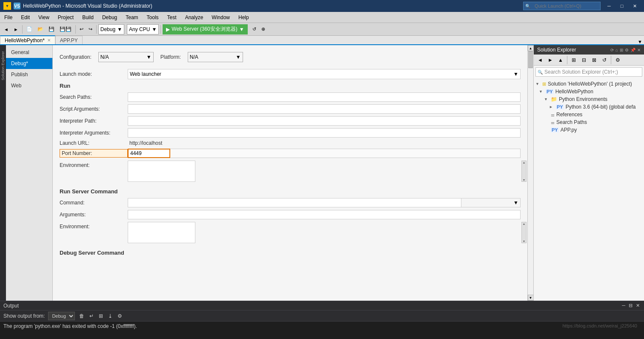 The image size is (644, 339). What do you see at coordinates (126, 57) in the screenshot?
I see `config-dropdown: N/A ▼` at bounding box center [126, 57].